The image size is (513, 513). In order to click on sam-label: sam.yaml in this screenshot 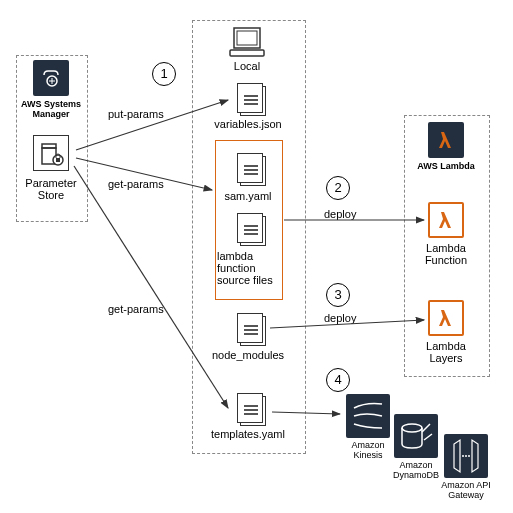, I will do `click(248, 196)`.